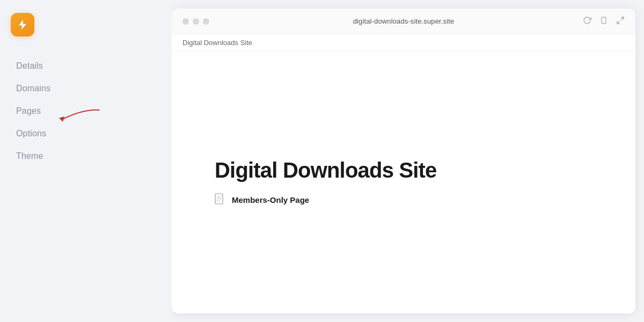 Image resolution: width=644 pixels, height=322 pixels. What do you see at coordinates (404, 21) in the screenshot?
I see `browser-toolbar: digital-downloads-site.super.site` at bounding box center [404, 21].